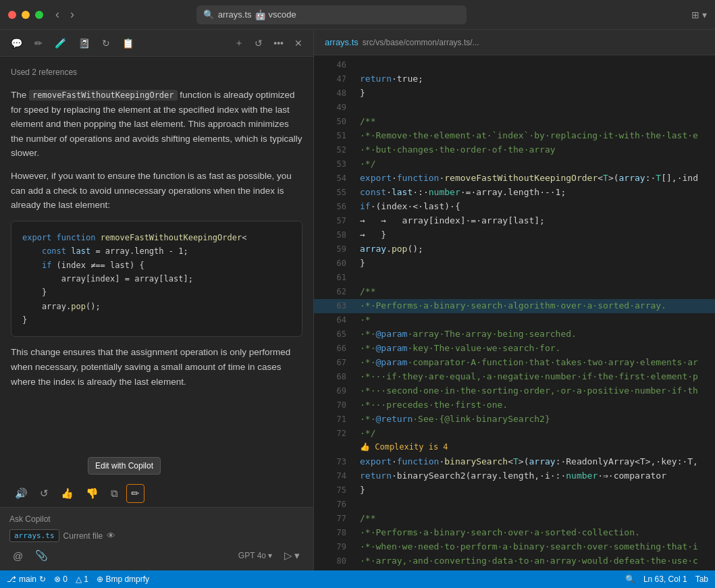 The image size is (715, 588). Describe the element at coordinates (336, 107) in the screenshot. I see `line-number: 49` at that location.